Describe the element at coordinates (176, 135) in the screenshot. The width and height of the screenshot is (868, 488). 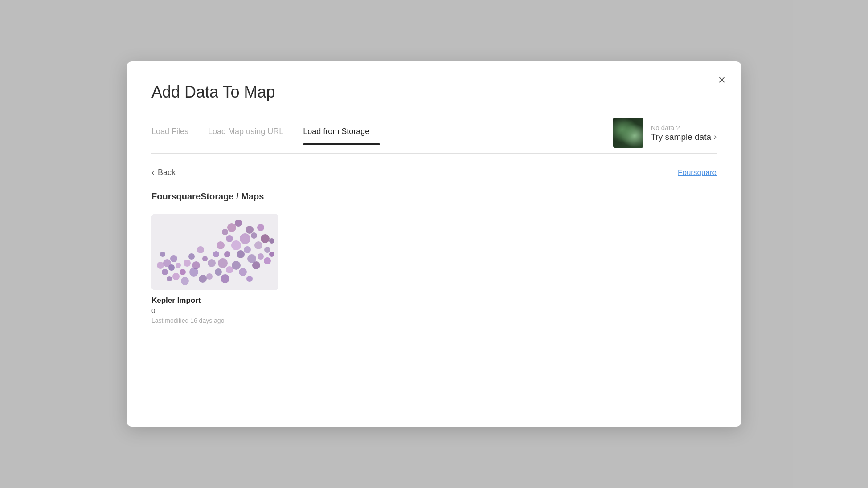
I see `tab-load-files: Load Files` at that location.